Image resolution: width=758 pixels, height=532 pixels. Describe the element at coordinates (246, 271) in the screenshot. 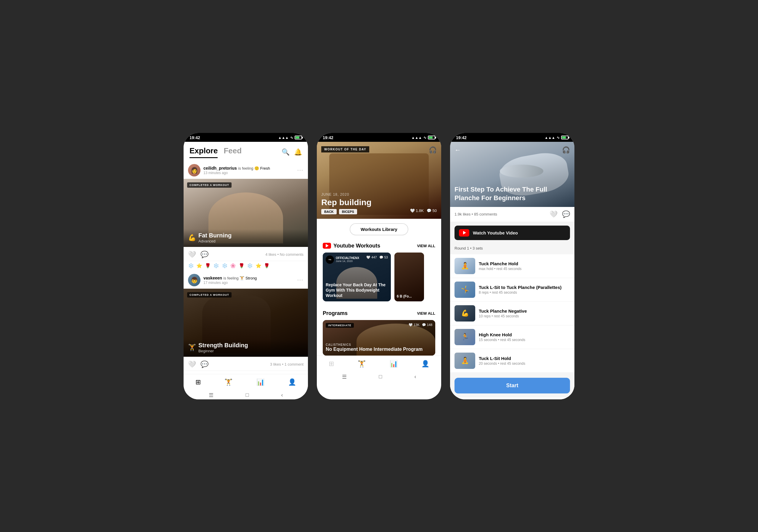

I see `phone1-content: Explore Feed 🔍 🔔 👩` at that location.